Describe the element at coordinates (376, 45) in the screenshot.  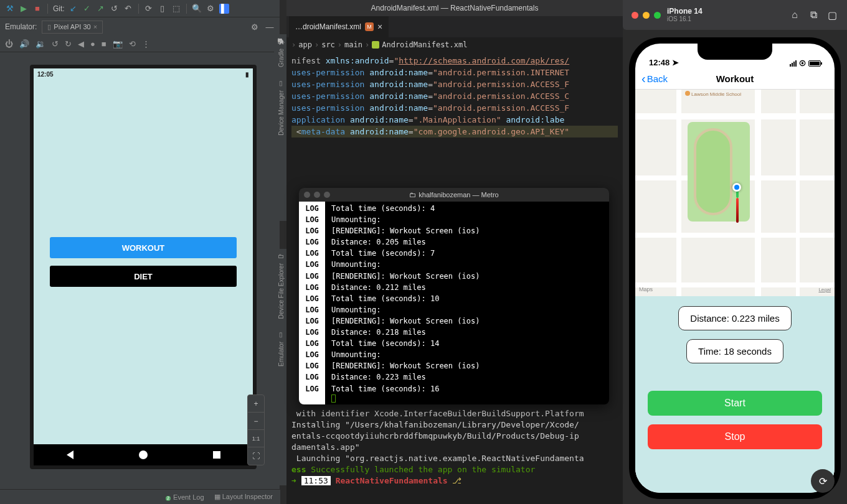
I see `android-file-icon` at that location.